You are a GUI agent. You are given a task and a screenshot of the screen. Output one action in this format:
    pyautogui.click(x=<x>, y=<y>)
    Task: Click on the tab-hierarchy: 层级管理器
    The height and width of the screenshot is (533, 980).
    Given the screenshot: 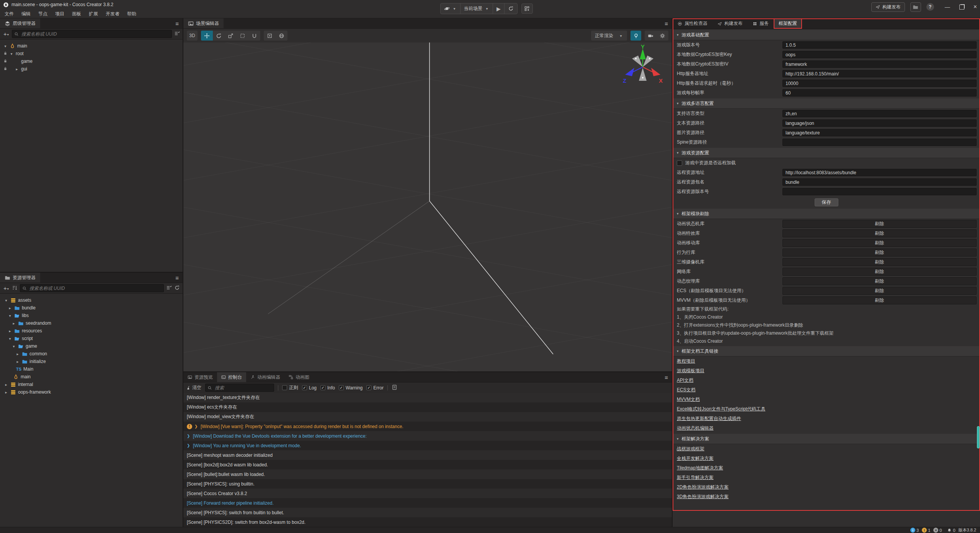 What is the action you would take?
    pyautogui.click(x=20, y=23)
    